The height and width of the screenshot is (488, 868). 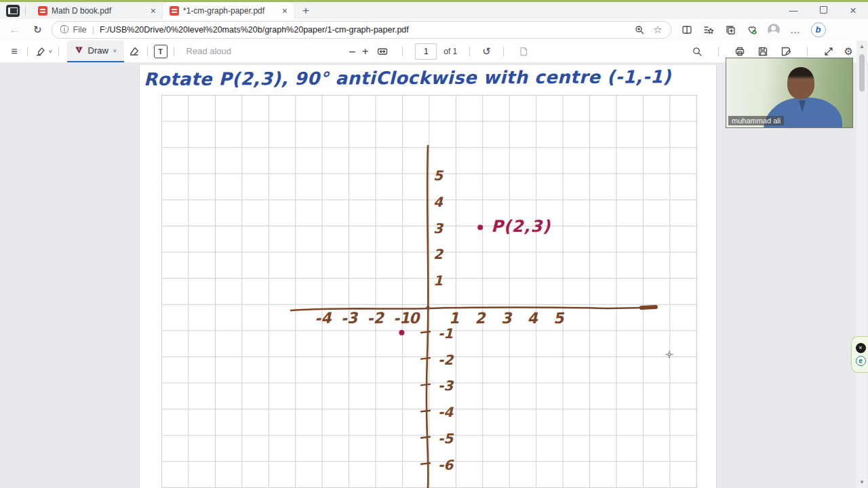 What do you see at coordinates (446, 465) in the screenshot?
I see `svg-text: -6` at bounding box center [446, 465].